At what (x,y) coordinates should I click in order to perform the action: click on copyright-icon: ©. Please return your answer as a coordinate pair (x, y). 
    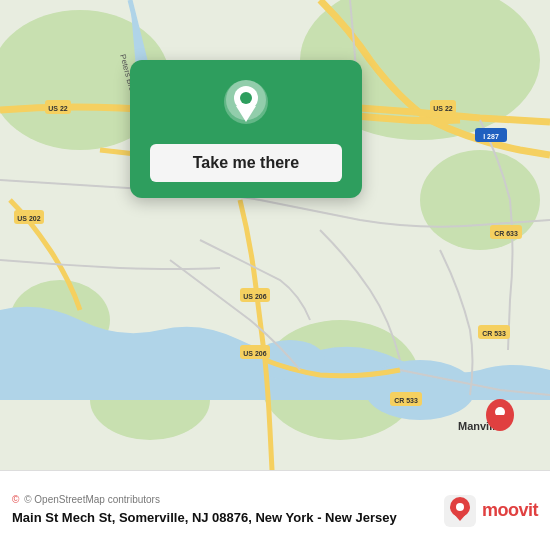
    Looking at the image, I should click on (16, 500).